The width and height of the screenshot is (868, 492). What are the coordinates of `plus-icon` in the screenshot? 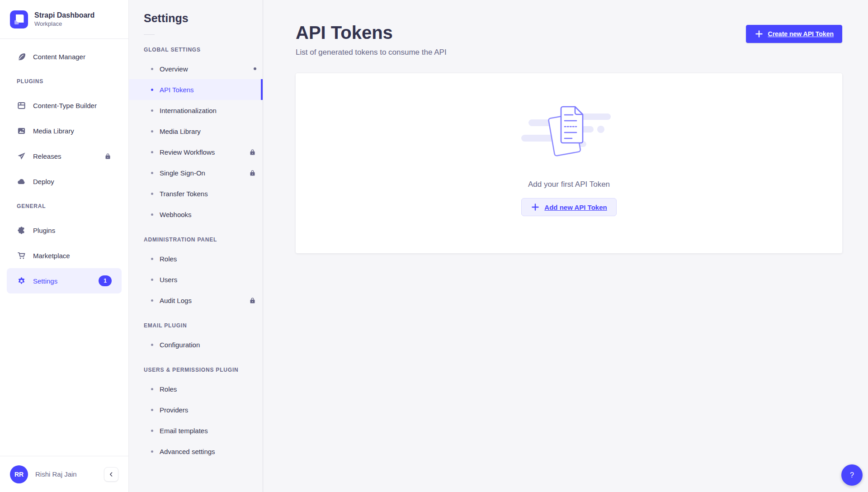 It's located at (759, 34).